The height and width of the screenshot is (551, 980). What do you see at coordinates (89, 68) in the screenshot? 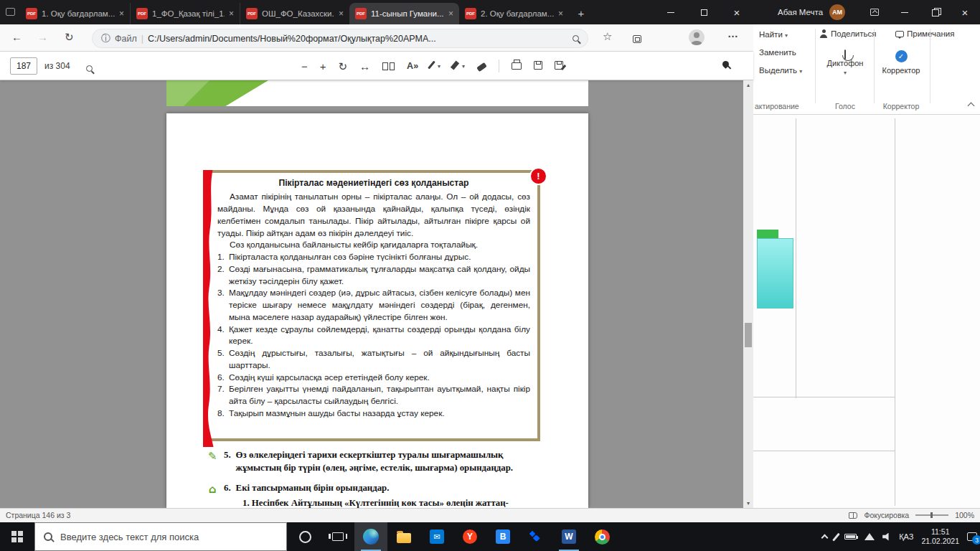
I see `pdf-search-button` at bounding box center [89, 68].